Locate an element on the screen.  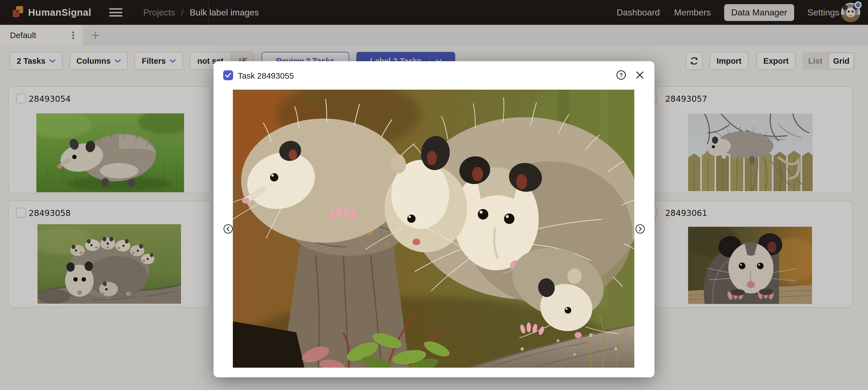
previous-task-arrow is located at coordinates (228, 229).